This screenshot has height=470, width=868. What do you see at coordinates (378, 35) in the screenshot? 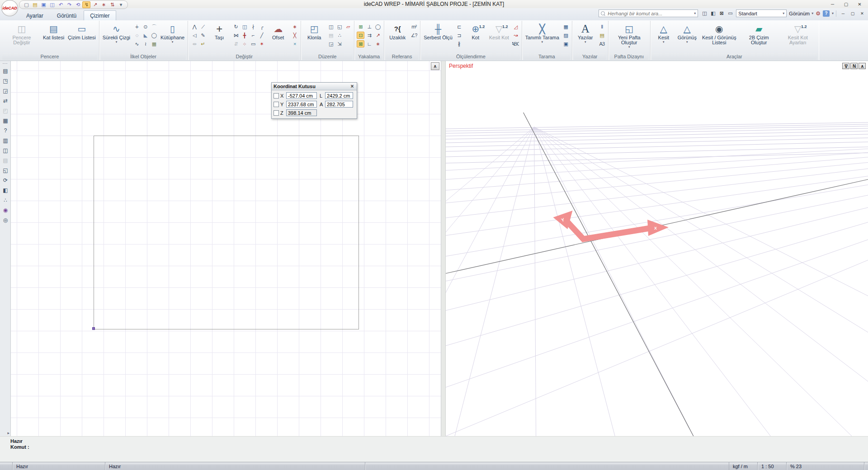
I see `snap-midpoint-icon: ↗` at bounding box center [378, 35].